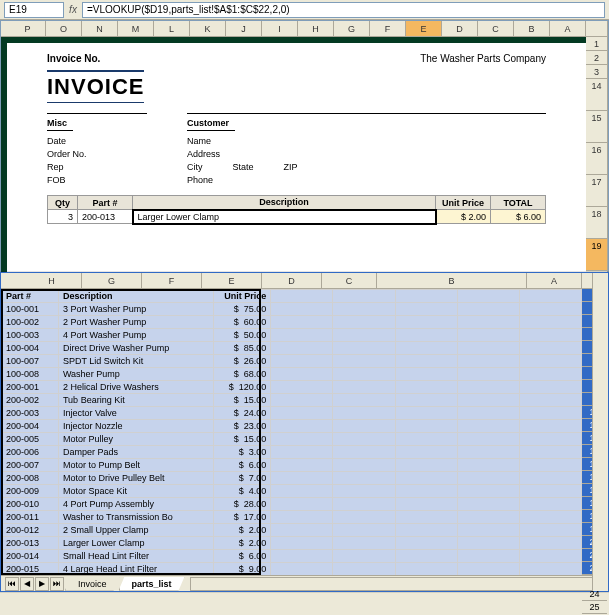 This screenshot has height=615, width=609. What do you see at coordinates (30, 466) in the screenshot?
I see `cell-part: 200-007` at bounding box center [30, 466].